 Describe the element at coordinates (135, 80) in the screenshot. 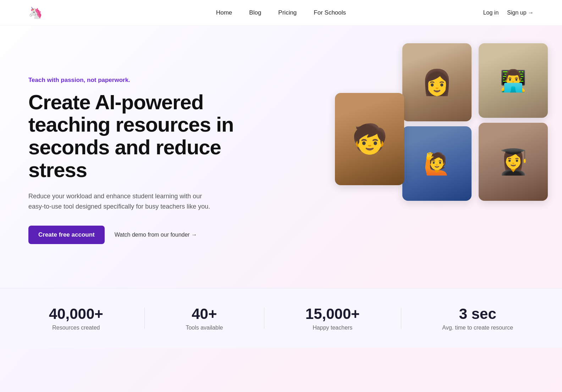

I see `hero-tagline: Teach with passion, not paperwork.` at that location.